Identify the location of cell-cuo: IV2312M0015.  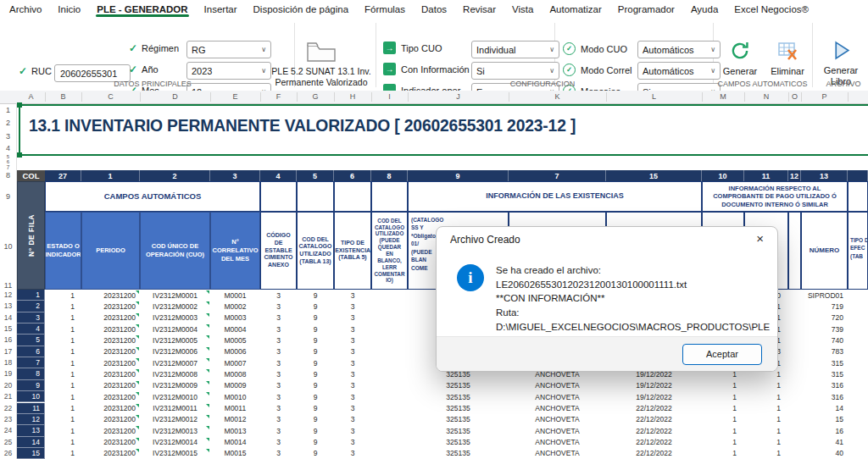
(175, 454).